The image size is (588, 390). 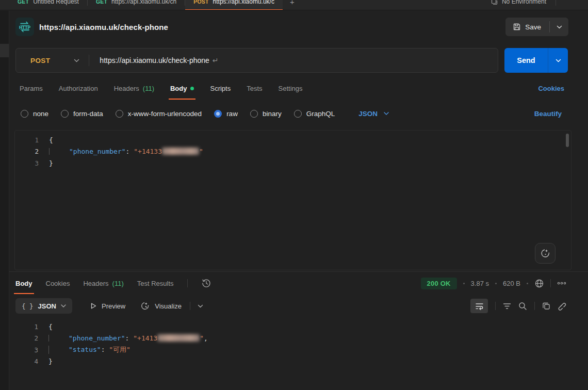 What do you see at coordinates (567, 140) in the screenshot?
I see `editor-scrollbar` at bounding box center [567, 140].